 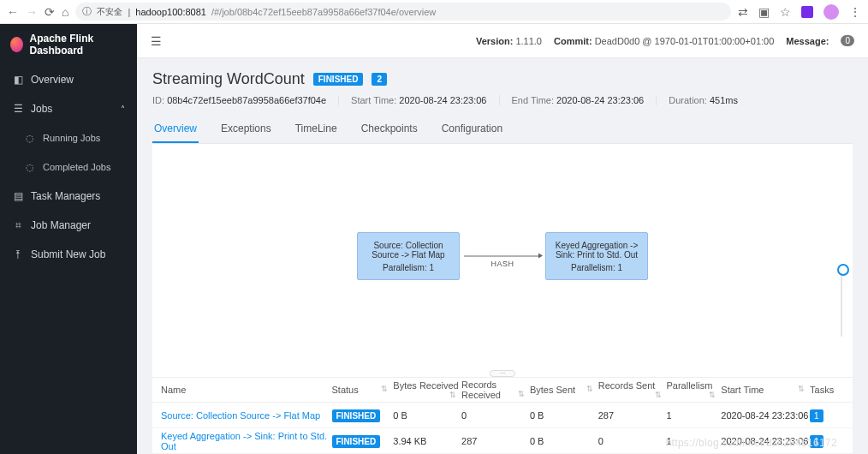 What do you see at coordinates (564, 390) in the screenshot?
I see `th-bytes-sent: Bytes Sent⇅` at bounding box center [564, 390].